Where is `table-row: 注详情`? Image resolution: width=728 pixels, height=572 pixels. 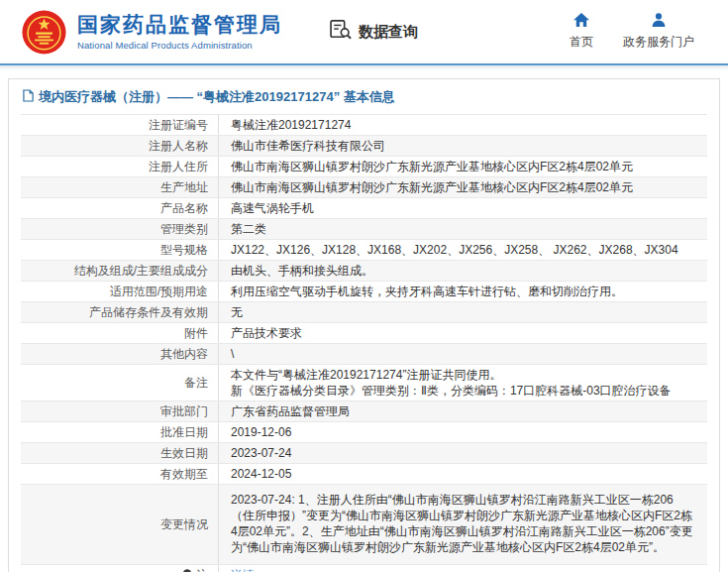 table-row: 注详情 is located at coordinates (364, 569).